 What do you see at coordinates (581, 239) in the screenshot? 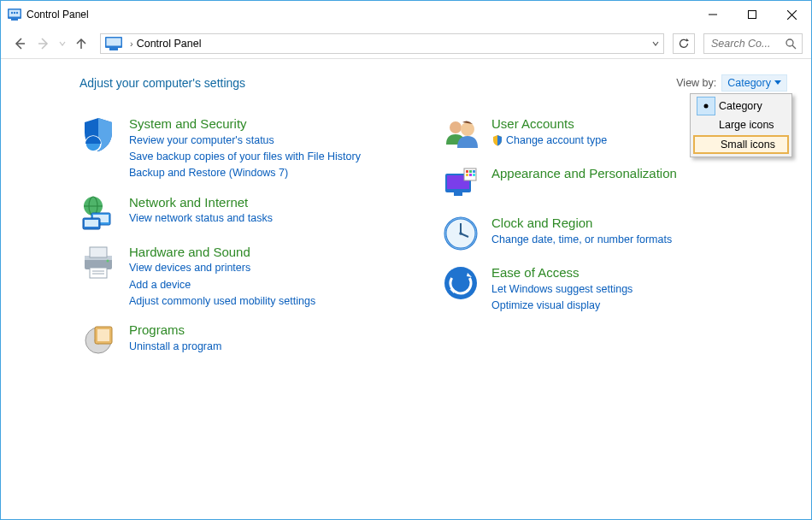
I see `category-link: Change date, time, or number formats` at bounding box center [581, 239].